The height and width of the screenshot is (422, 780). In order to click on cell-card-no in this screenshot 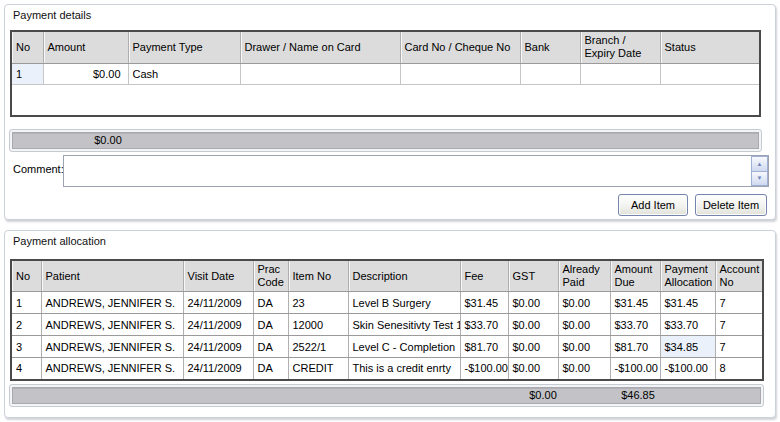, I will do `click(460, 74)`.